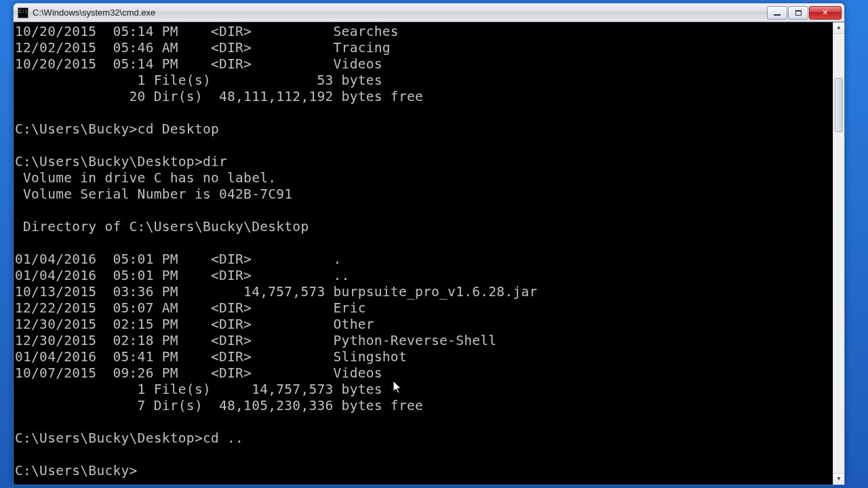 This screenshot has width=868, height=488. What do you see at coordinates (804, 13) in the screenshot?
I see `window-controls: ✕` at bounding box center [804, 13].